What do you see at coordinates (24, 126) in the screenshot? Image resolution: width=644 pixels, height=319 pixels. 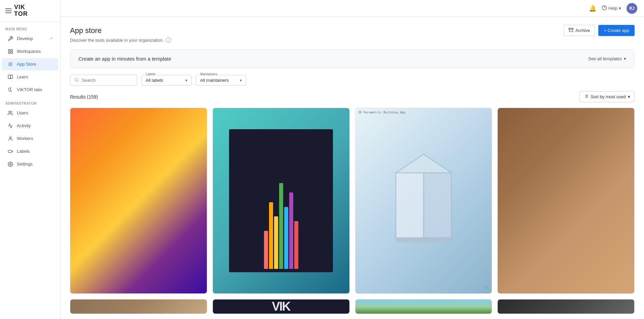 I see `sidebar-item-activity-label: Activity` at bounding box center [24, 126].